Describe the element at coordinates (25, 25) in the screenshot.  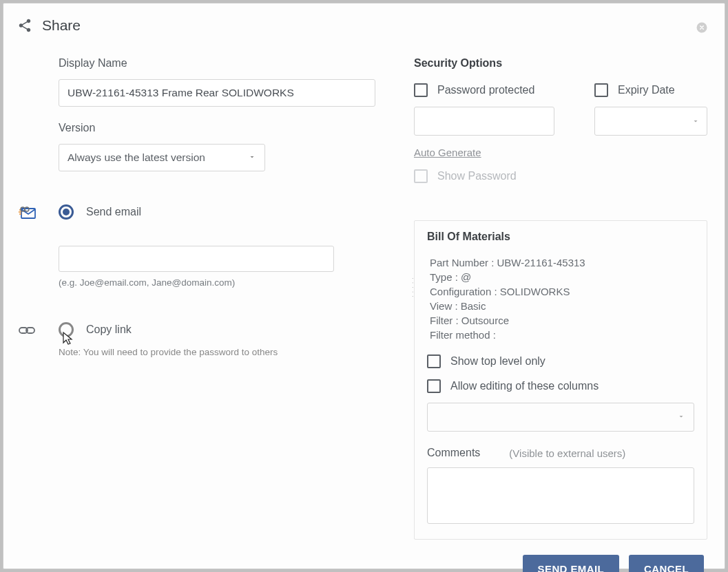
I see `share-icon` at that location.